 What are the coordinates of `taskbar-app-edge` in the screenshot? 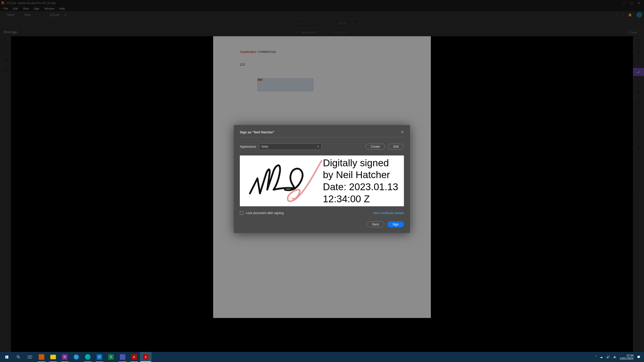 It's located at (88, 357).